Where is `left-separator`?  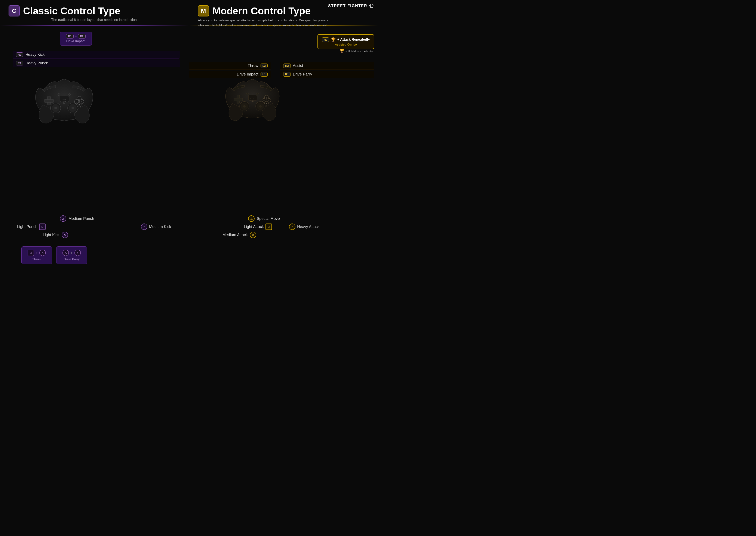
left-separator is located at coordinates (94, 25).